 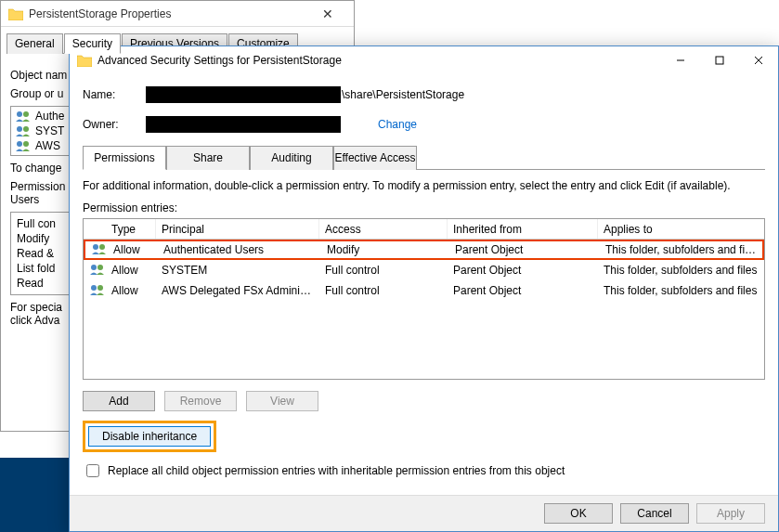 I want to click on cancel-button: Cancel, so click(x=655, y=513).